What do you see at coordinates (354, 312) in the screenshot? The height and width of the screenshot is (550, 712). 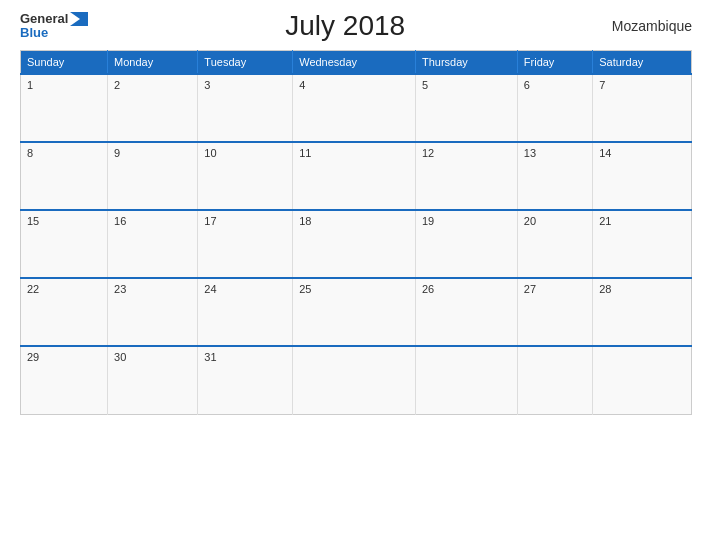 I see `calendar-day-25: 25` at bounding box center [354, 312].